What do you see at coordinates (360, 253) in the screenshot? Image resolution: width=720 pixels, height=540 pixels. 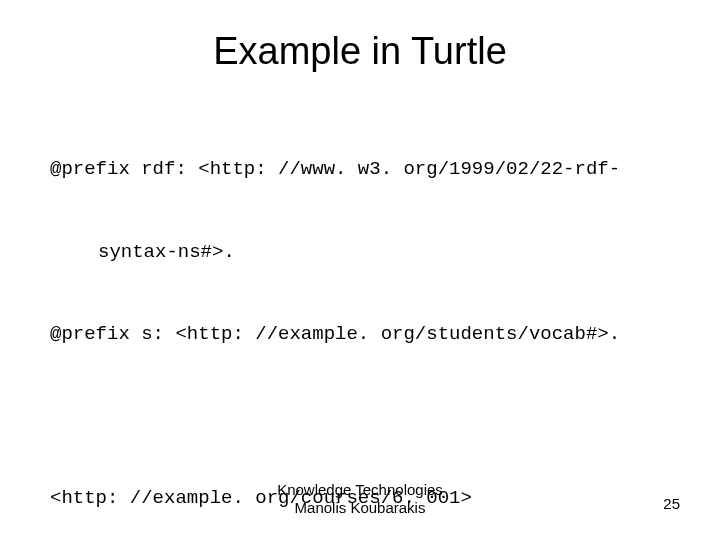 I see `code-line: syntax-ns#>.` at bounding box center [360, 253].